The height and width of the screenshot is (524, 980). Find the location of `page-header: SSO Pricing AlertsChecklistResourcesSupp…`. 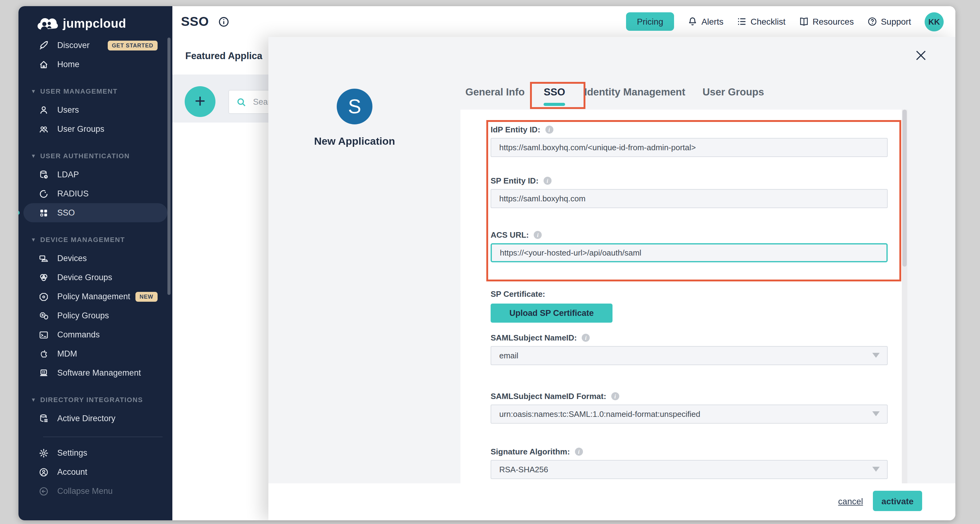

page-header: SSO Pricing AlertsChecklistResourcesSupp… is located at coordinates (564, 21).